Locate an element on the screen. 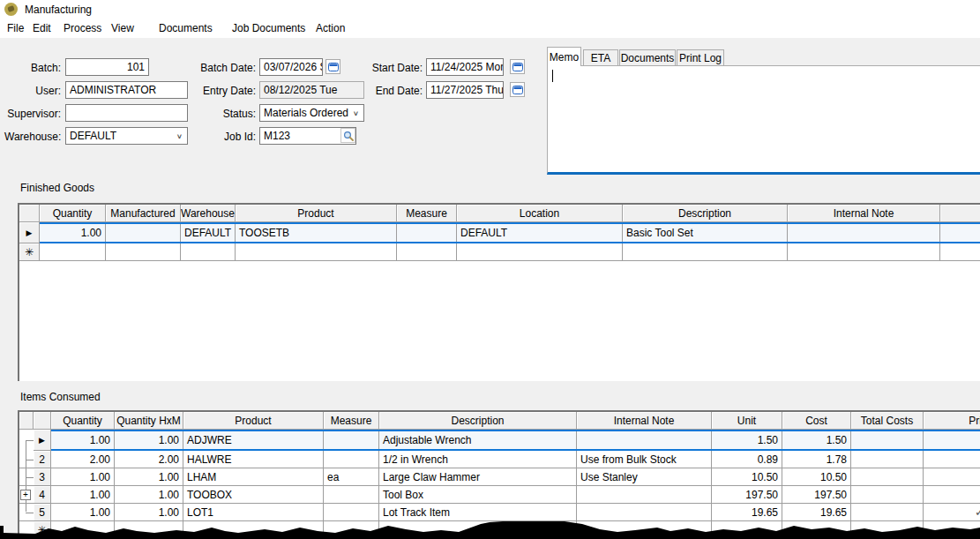  grid-cell: TOOBOX is located at coordinates (254, 494).